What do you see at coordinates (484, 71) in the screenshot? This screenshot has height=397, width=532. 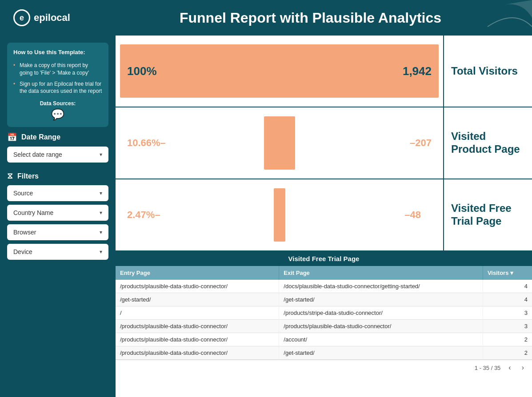 I see `funnel-label-1: Total Visitors` at bounding box center [484, 71].